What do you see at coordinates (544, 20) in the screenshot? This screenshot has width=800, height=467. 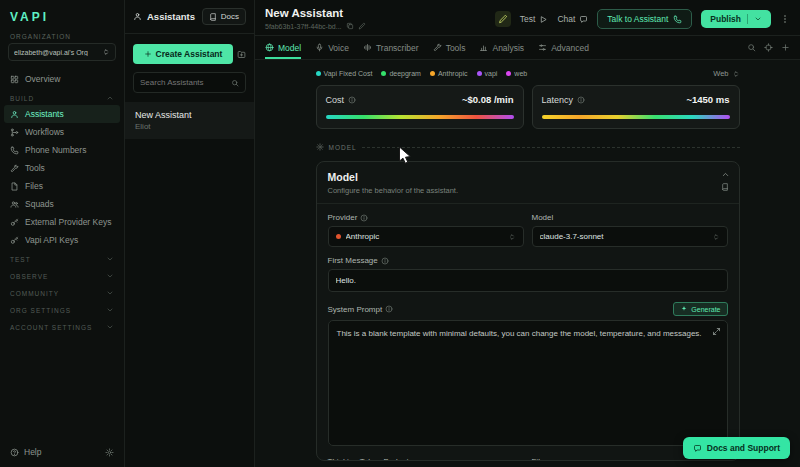 I see `play-icon` at bounding box center [544, 20].